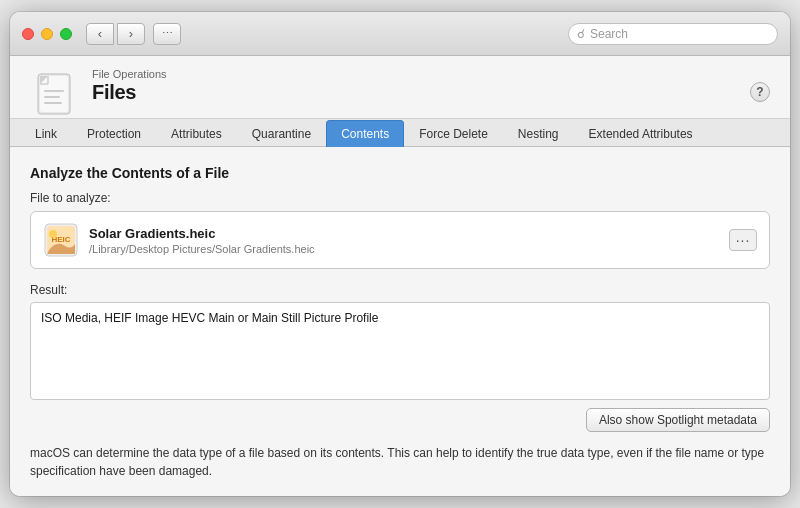 The image size is (800, 508). What do you see at coordinates (414, 74) in the screenshot?
I see `app-subtitle: File Operations` at bounding box center [414, 74].